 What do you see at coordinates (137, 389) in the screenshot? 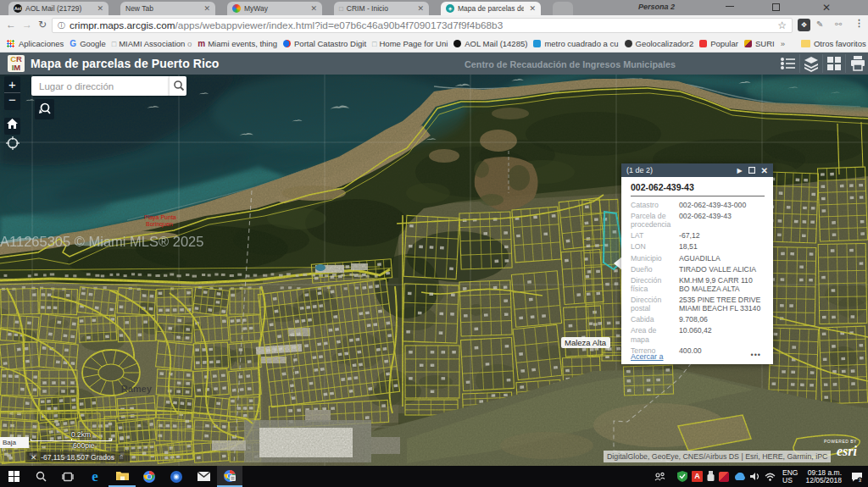
I see `svg-text: Ramey` at bounding box center [137, 389].